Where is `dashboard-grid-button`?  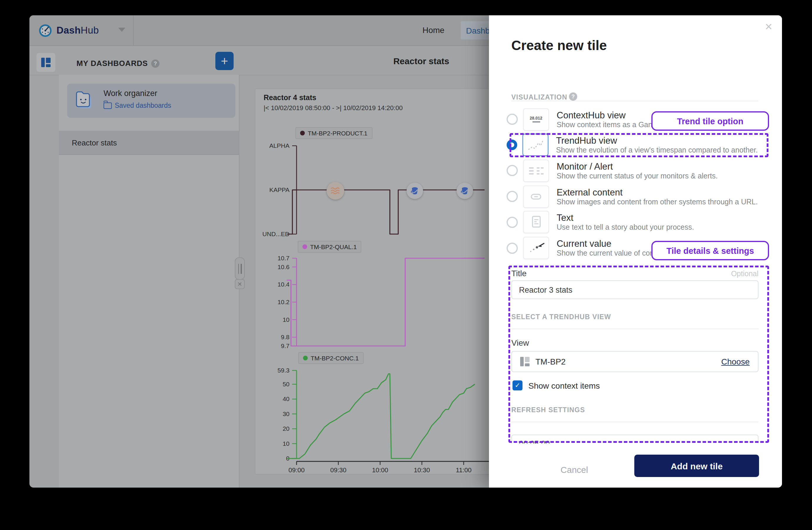
dashboard-grid-button is located at coordinates (46, 62).